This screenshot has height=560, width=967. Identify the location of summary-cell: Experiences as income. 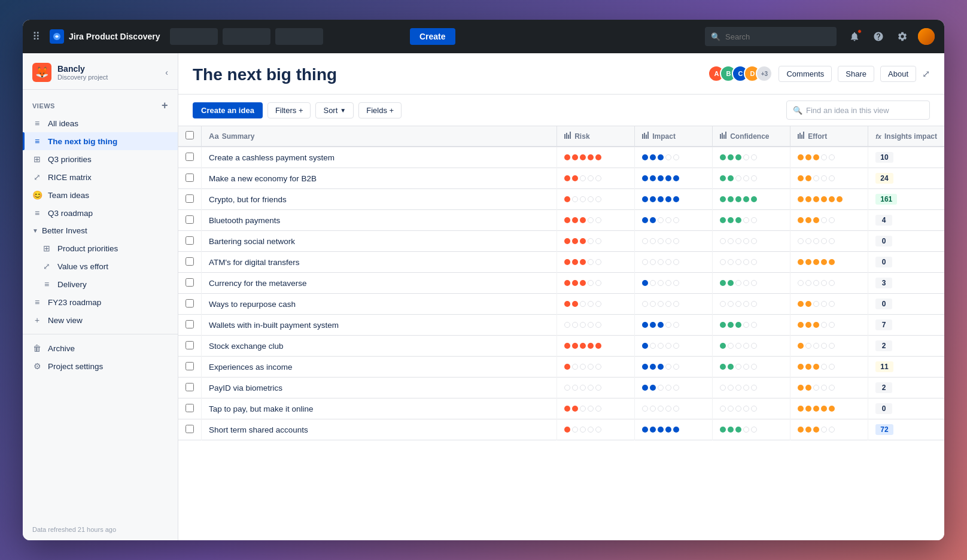
(379, 367).